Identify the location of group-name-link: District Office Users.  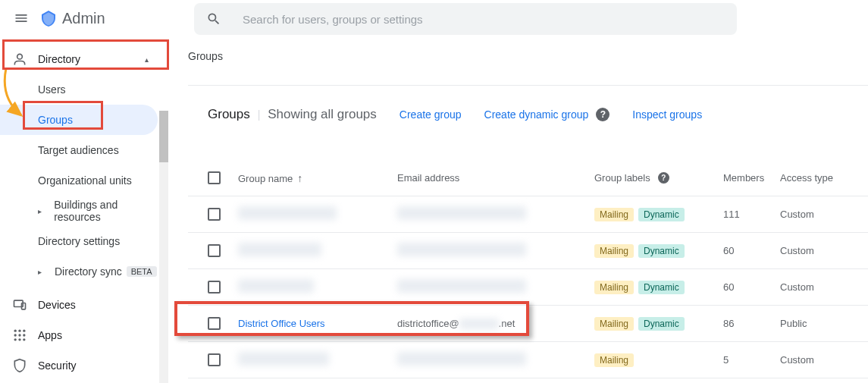
(282, 323).